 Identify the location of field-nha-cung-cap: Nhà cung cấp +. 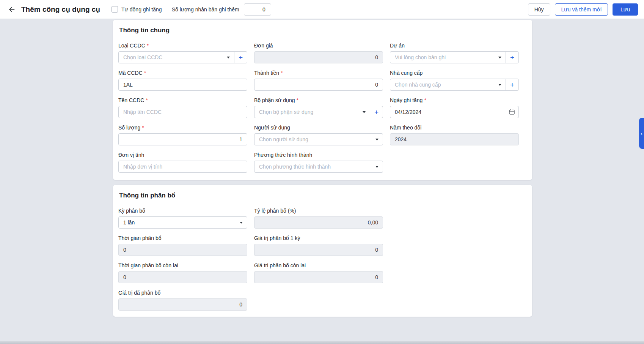
(454, 80).